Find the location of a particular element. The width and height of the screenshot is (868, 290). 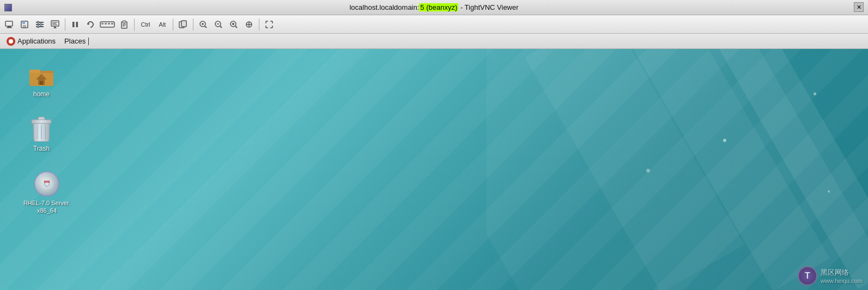

watermark-site: 黑区网络 is located at coordinates (841, 273).